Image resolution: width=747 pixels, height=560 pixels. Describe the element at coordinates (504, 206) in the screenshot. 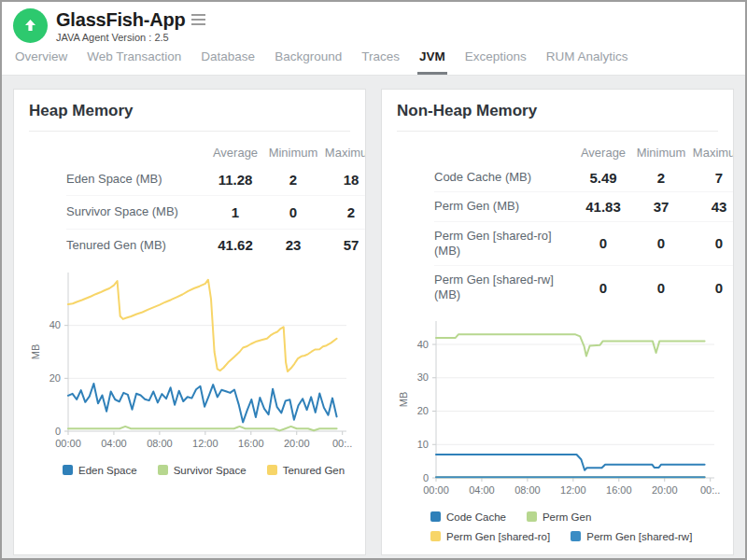

I see `metric-label: Perm Gen (MB)` at that location.